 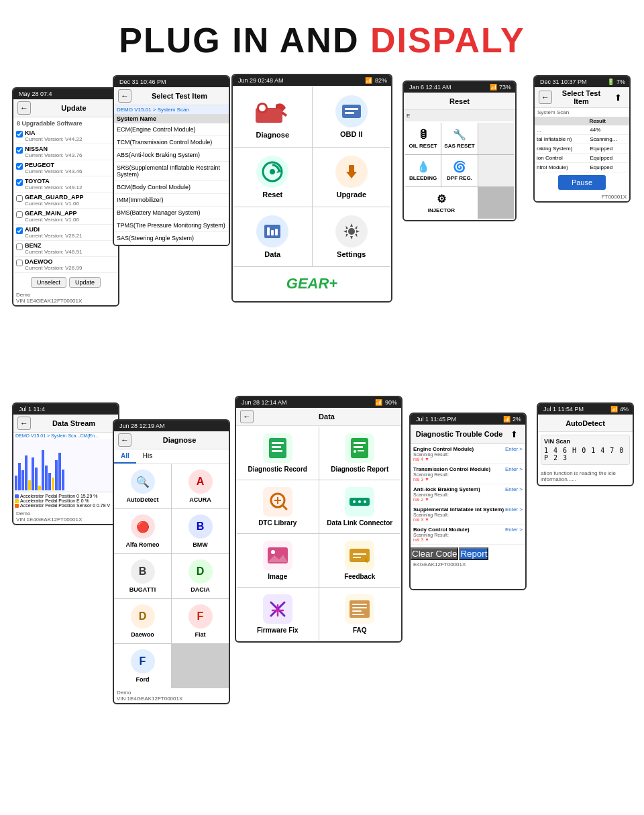 What do you see at coordinates (468, 494) in the screenshot?
I see `dtc-item-abs: Enter > Anti-lock Braking System) Scanni…` at bounding box center [468, 494].